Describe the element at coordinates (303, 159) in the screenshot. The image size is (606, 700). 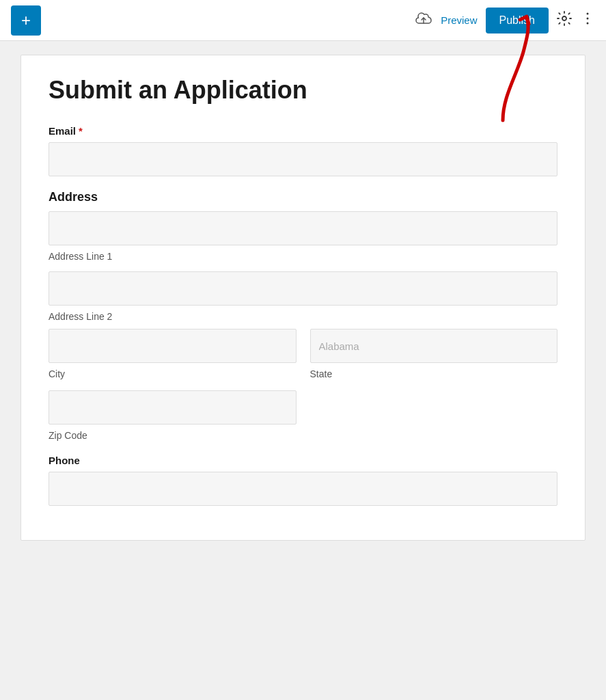
I see `email-input` at that location.